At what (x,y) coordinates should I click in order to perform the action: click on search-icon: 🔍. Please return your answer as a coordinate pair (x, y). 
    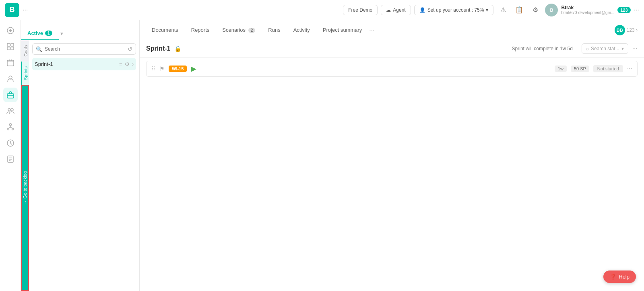
    Looking at the image, I should click on (39, 49).